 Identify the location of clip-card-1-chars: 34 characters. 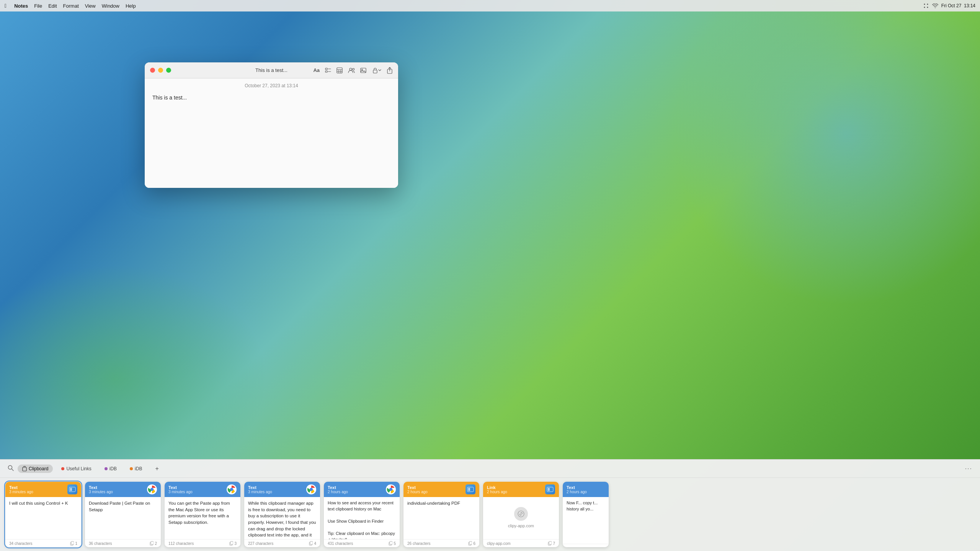
(21, 543).